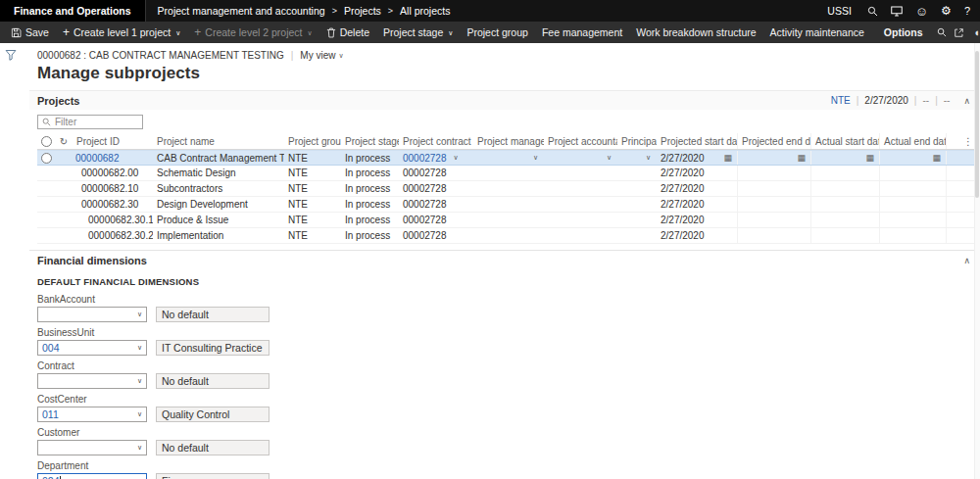 The image size is (980, 479). What do you see at coordinates (509, 158) in the screenshot?
I see `project-manager-cell: ∨` at bounding box center [509, 158].